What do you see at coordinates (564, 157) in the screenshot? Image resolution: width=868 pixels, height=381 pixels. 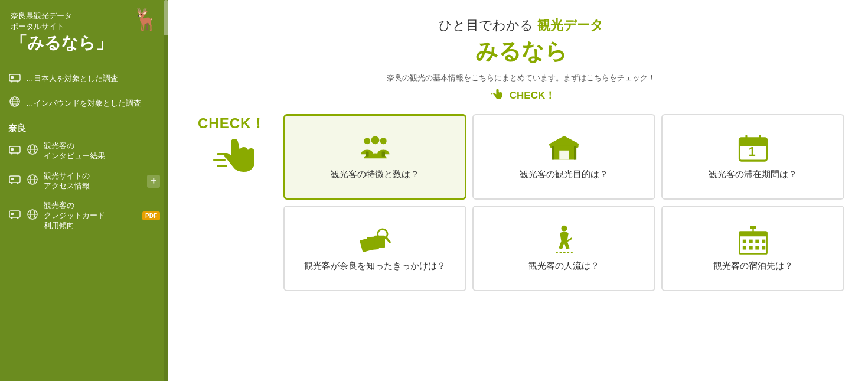 I see `card-purpose: 観光客の観光目的は？` at bounding box center [564, 157].